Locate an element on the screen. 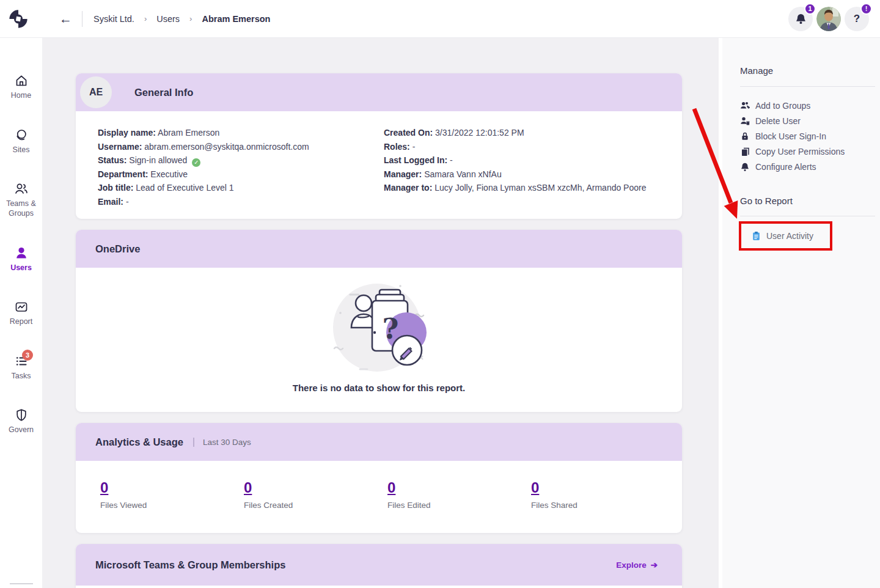  field-email: Email: - is located at coordinates (241, 202).